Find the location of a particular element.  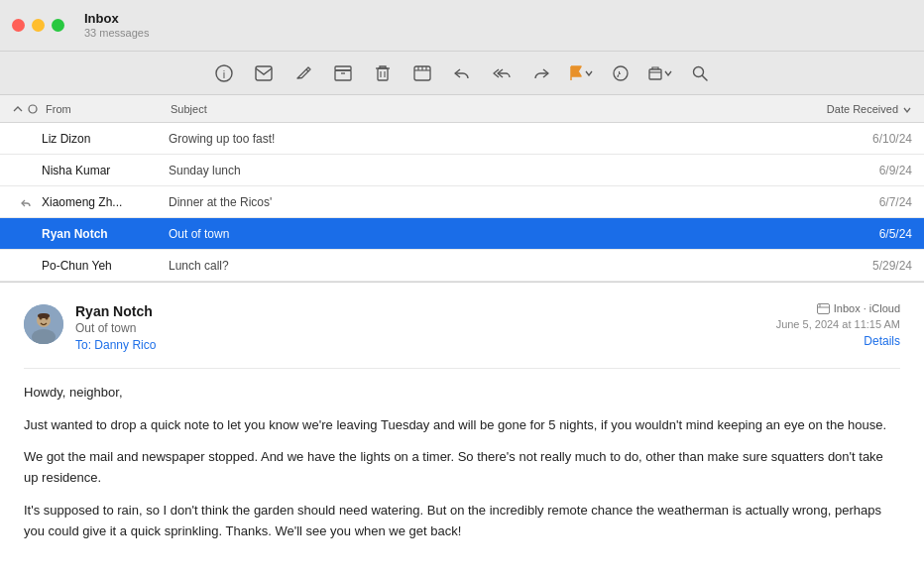

detail-to: To: Danny Rico is located at coordinates (426, 345).